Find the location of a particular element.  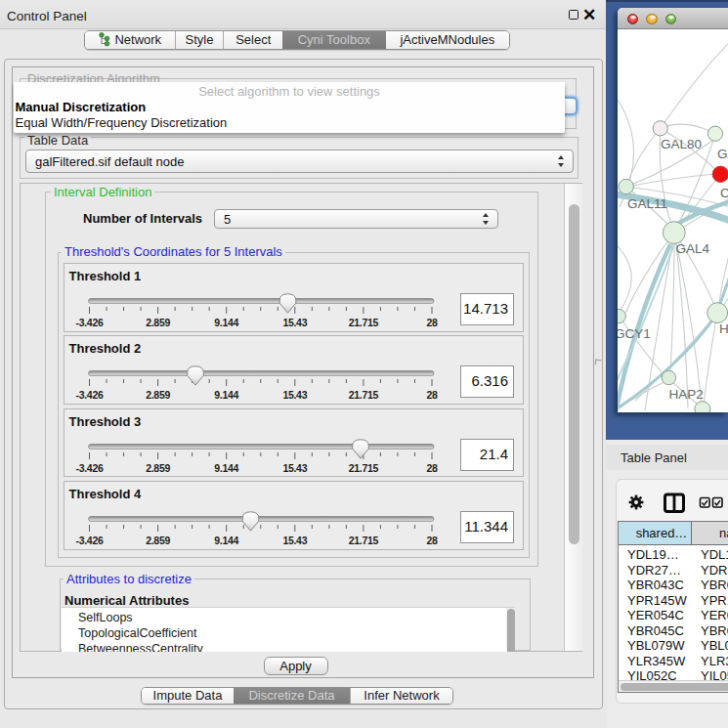

svg-text: H is located at coordinates (723, 328).